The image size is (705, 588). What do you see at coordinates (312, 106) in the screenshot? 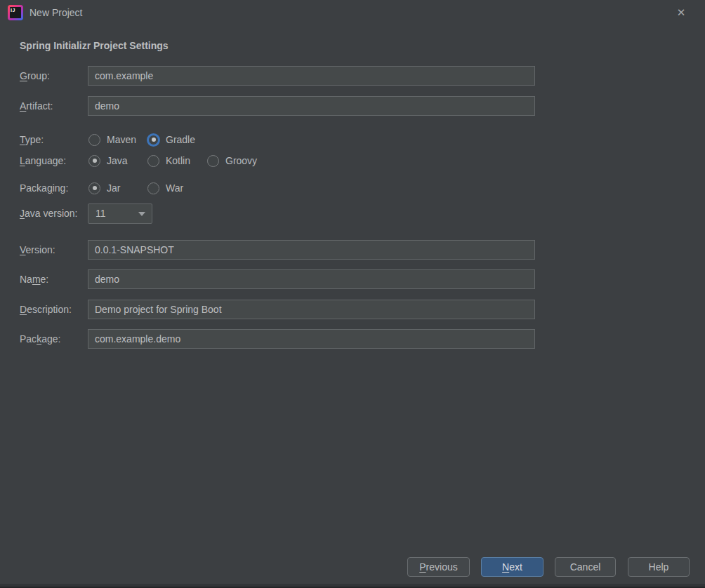
I see `artifact-input` at bounding box center [312, 106].